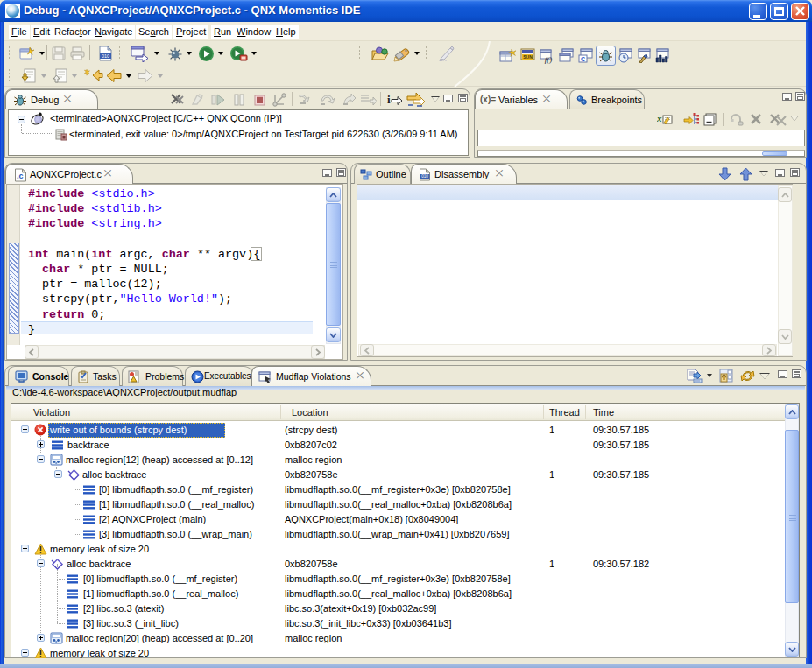 The width and height of the screenshot is (812, 668). Describe the element at coordinates (583, 60) in the screenshot. I see `svg-text: C` at that location.